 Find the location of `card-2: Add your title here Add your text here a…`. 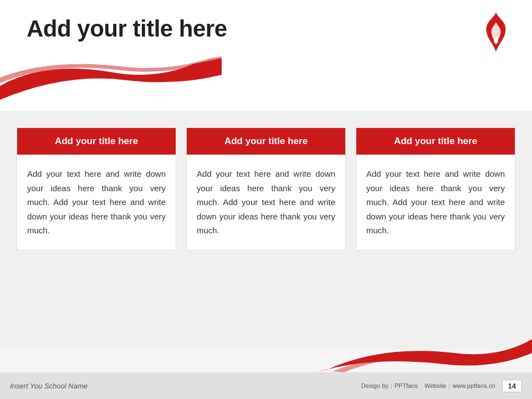

card-2: Add your title here Add your text here a… is located at coordinates (266, 189).